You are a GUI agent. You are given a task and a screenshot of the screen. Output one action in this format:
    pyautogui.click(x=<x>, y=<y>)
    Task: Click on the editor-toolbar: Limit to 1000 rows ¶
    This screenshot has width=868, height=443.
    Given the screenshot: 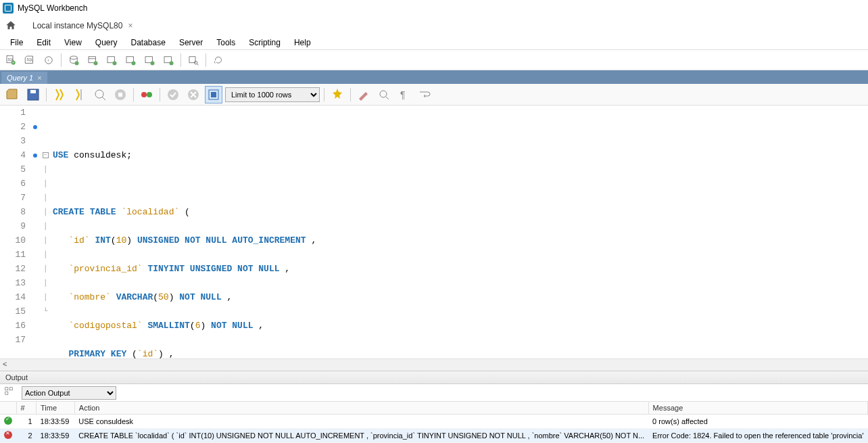 What is the action you would take?
    pyautogui.click(x=434, y=95)
    